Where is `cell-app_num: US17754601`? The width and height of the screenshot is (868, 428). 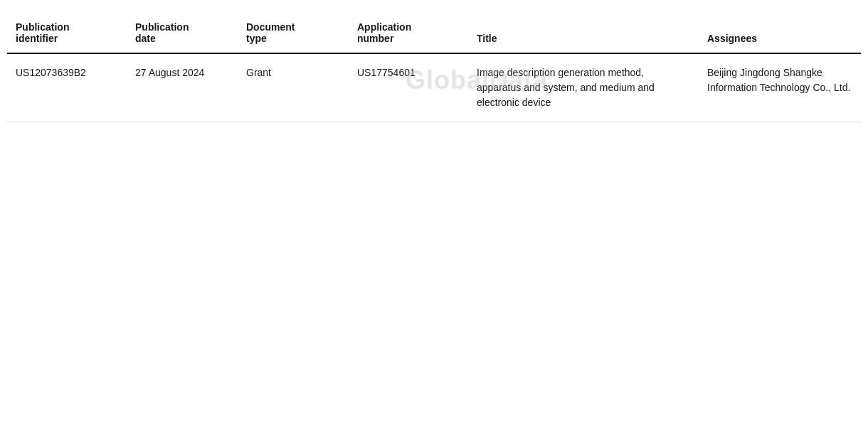 cell-app_num: US17754601 is located at coordinates (408, 88).